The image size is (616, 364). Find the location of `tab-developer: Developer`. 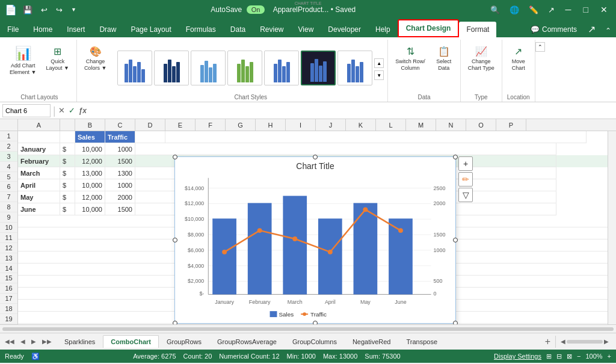

tab-developer: Developer is located at coordinates (344, 29).